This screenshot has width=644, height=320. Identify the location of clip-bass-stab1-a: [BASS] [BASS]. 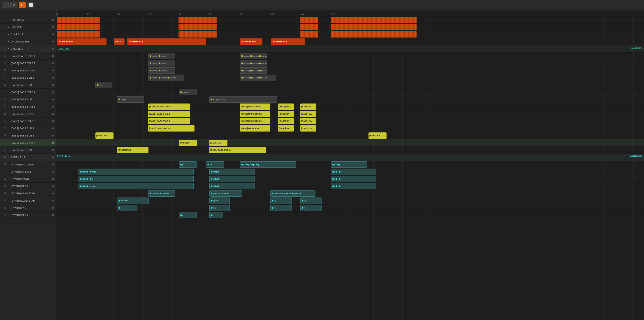
(162, 56).